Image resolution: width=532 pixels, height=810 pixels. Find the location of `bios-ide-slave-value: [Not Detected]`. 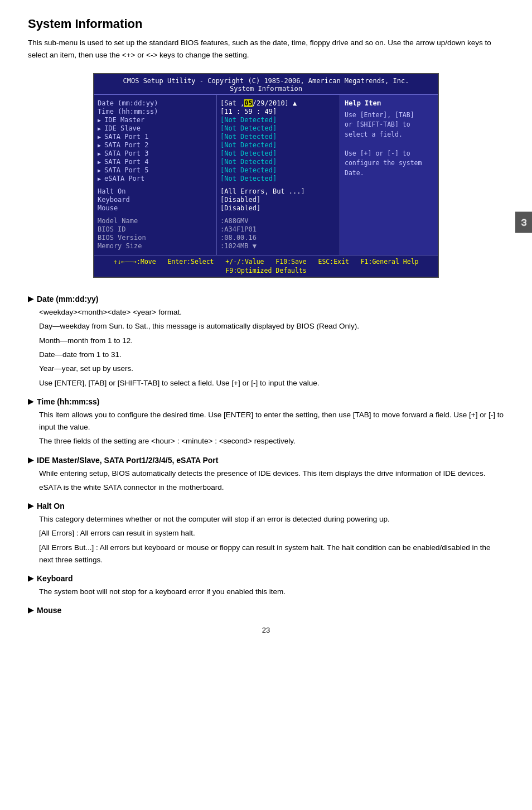

bios-ide-slave-value: [Not Detected] is located at coordinates (278, 128).